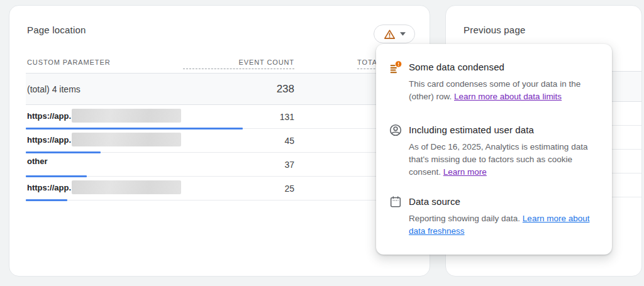 The image size is (644, 286). What do you see at coordinates (503, 160) in the screenshot?
I see `popover-section-body: As of Dec 16, 2025, Analytics is estimat…` at bounding box center [503, 160].